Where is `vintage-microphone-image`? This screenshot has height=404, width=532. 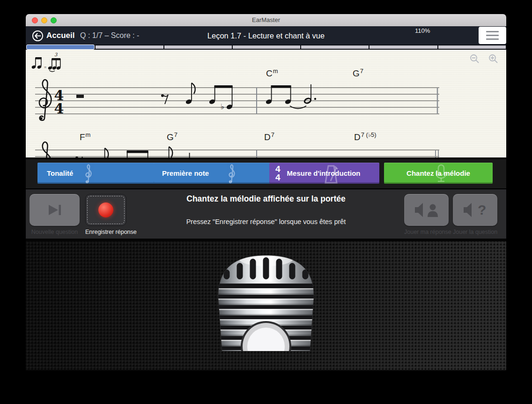
vintage-microphone-image is located at coordinates (266, 302).